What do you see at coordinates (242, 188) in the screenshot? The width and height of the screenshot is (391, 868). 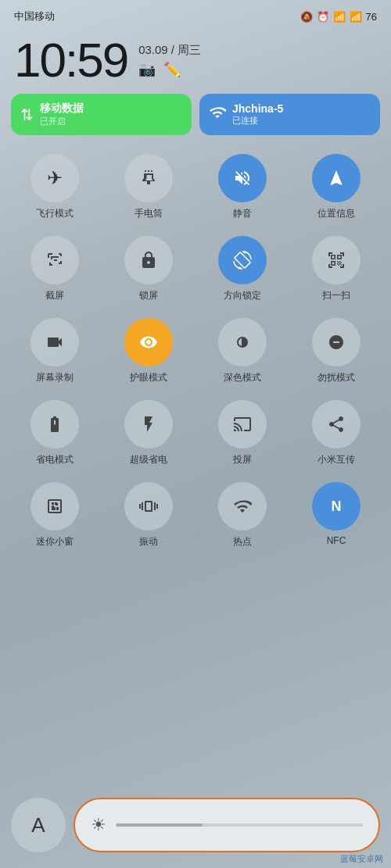 I see `ctrl-silent: 静音` at bounding box center [242, 188].